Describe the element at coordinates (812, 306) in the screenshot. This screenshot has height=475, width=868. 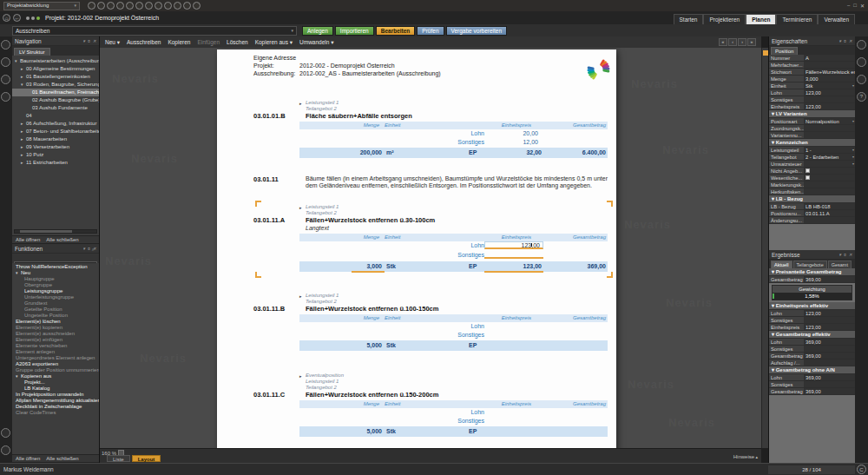
I see `section-header-einheitspreis-effektiv: ▾ Einheitspreis effektiv` at that location.